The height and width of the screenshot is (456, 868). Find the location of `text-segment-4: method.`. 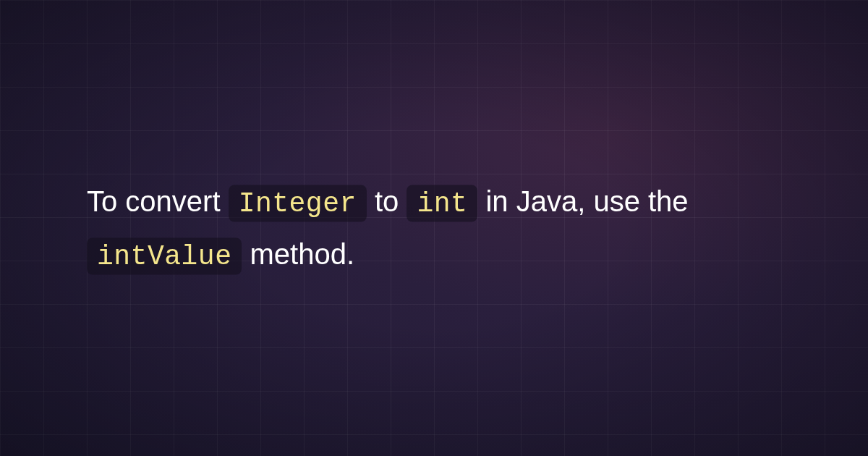

text-segment-4: method. is located at coordinates (298, 253).